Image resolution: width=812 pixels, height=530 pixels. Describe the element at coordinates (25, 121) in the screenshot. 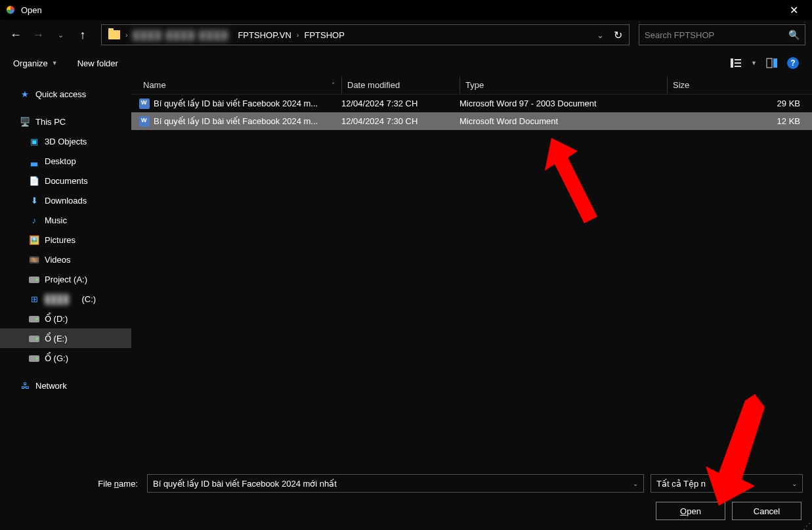

I see `pc-icon: 🖥️` at that location.